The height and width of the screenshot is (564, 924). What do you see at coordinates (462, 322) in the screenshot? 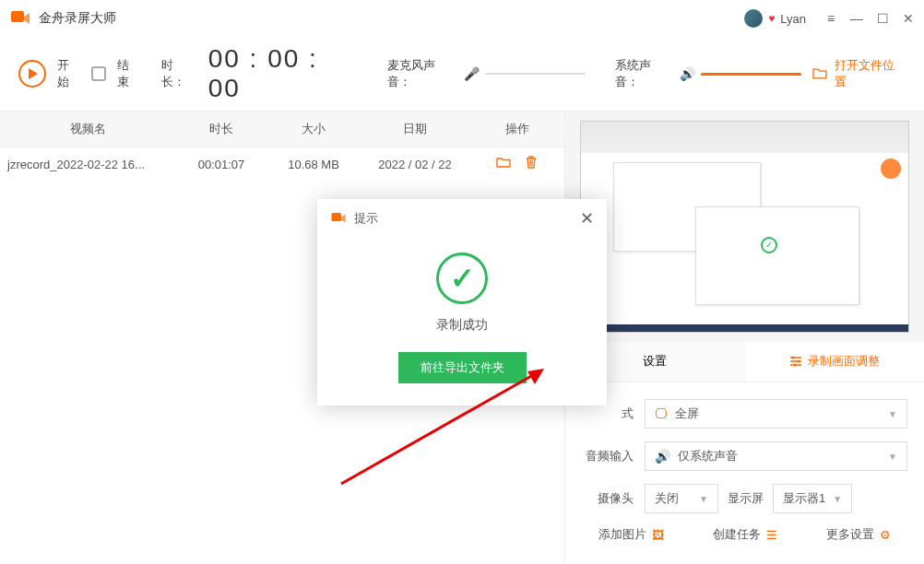
I see `modal-body: ✓ 录制成功 前往导出文件夹` at bounding box center [462, 322].